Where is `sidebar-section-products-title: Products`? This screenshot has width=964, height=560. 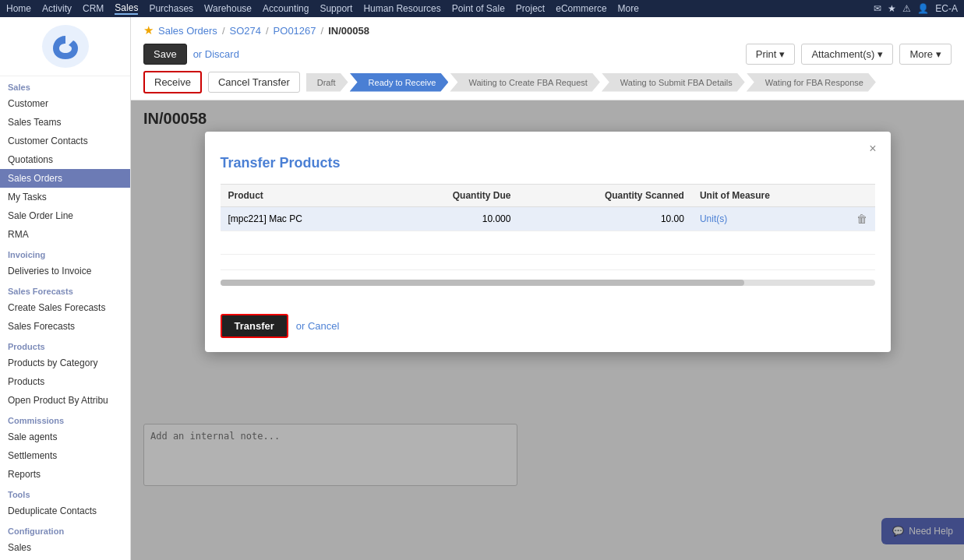
sidebar-section-products-title: Products is located at coordinates (65, 344).